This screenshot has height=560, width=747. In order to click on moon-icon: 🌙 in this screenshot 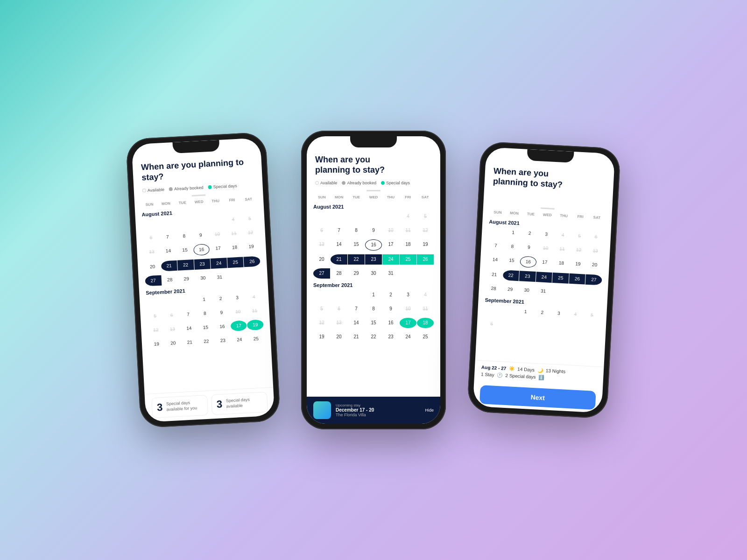, I will do `click(541, 371)`.